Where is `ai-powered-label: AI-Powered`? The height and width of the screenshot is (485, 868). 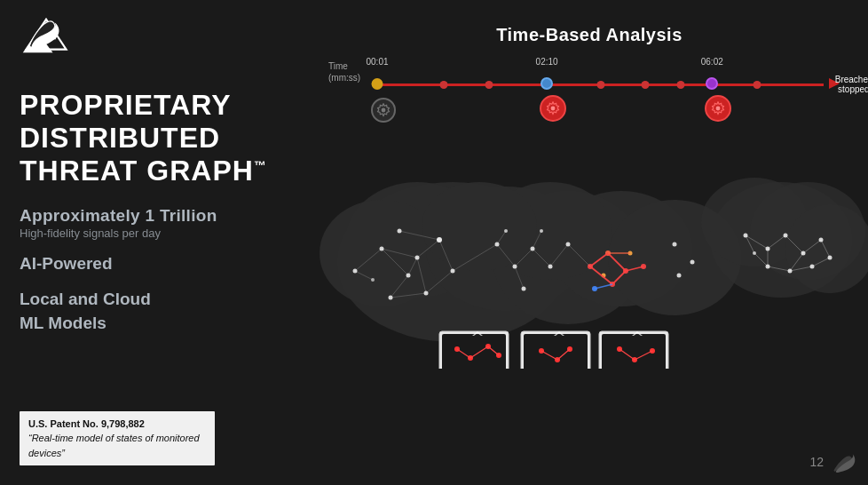 ai-powered-label: AI-Powered is located at coordinates (157, 264).